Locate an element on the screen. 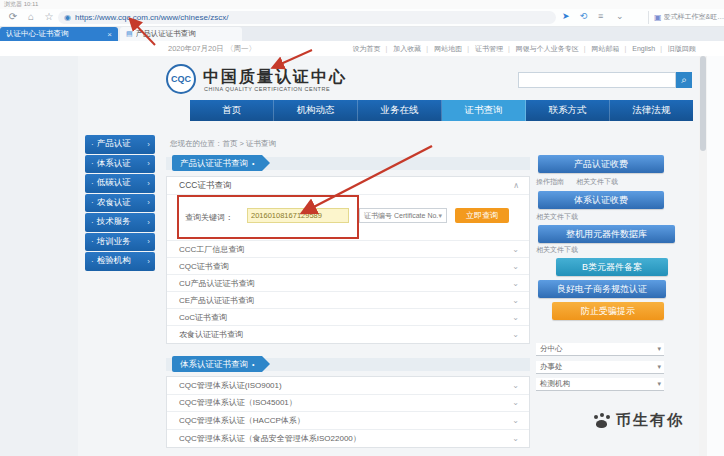 The image size is (724, 456). accordion-iso45001: CQC管理体系认证（ISO45001）⌄ is located at coordinates (348, 404).